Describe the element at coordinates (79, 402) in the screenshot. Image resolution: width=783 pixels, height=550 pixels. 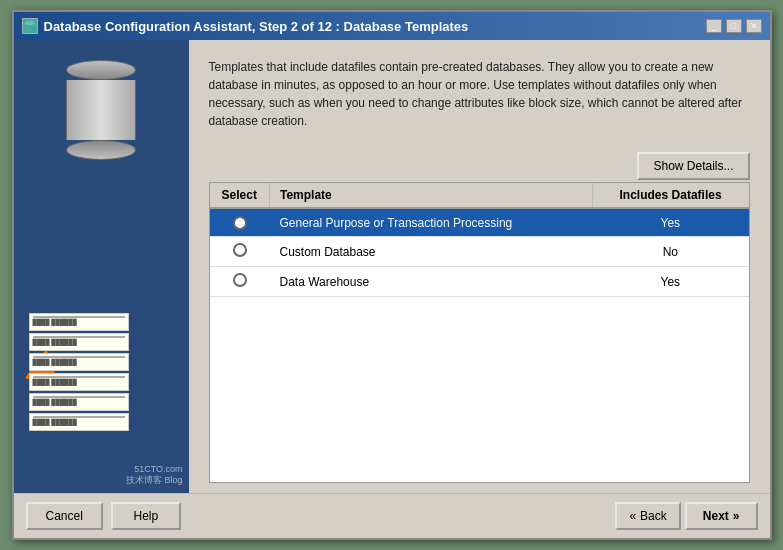
I see `document-5: ████ ██████` at that location.